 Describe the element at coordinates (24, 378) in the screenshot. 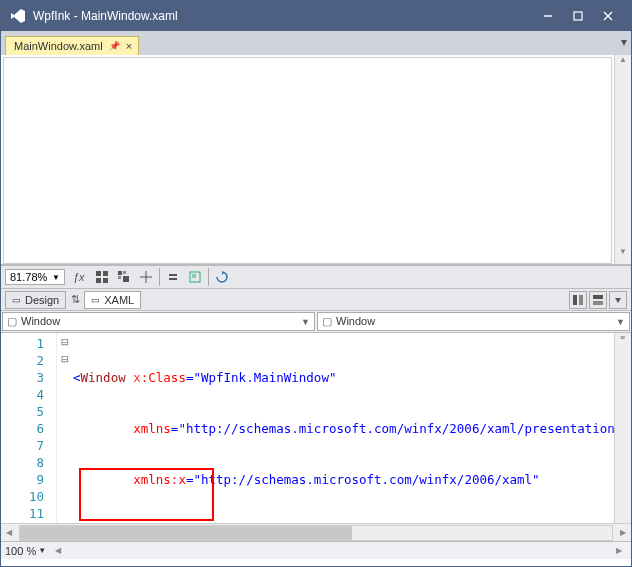

I see `line-number: 3` at that location.